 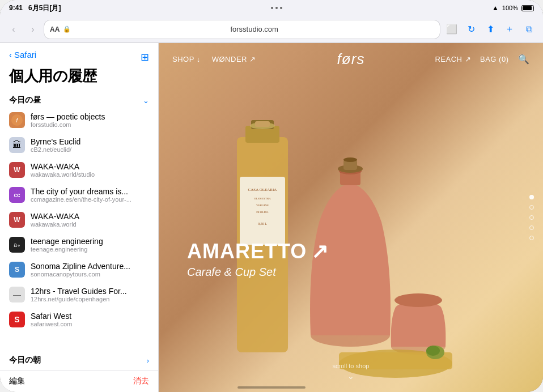 I want to click on scroll-to-shop: scroll to shop ⌄, so click(x=351, y=372).